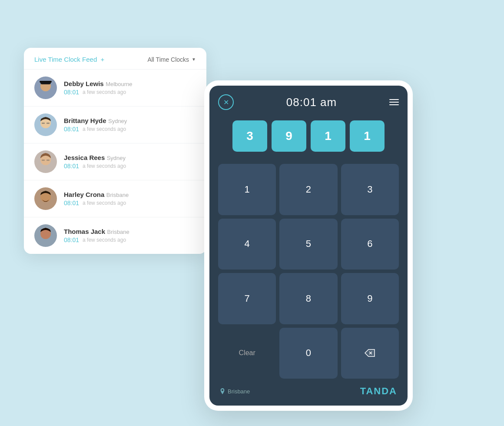 The width and height of the screenshot is (504, 426). Describe the element at coordinates (103, 59) in the screenshot. I see `feed-add-button: +` at that location.